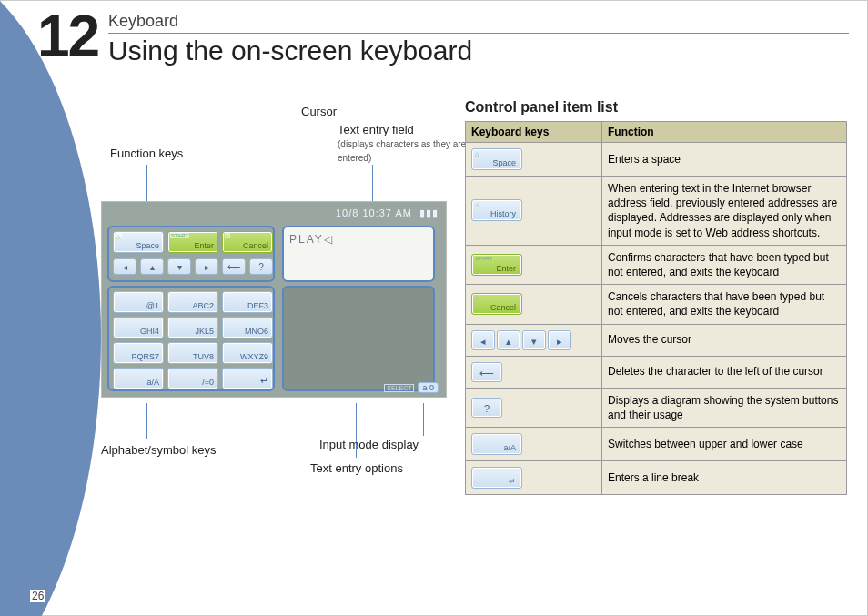  Describe the element at coordinates (358, 254) in the screenshot. I see `text-entry-field: PLAY◁` at that location.